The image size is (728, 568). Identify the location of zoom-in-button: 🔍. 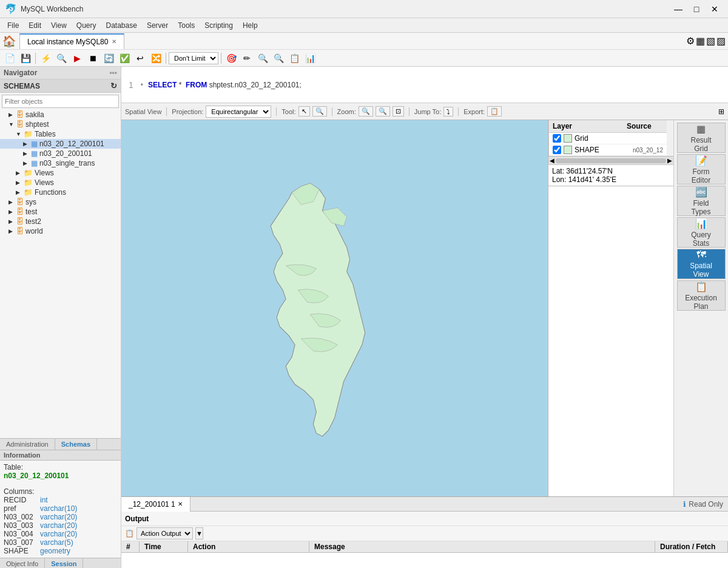
(278, 58).